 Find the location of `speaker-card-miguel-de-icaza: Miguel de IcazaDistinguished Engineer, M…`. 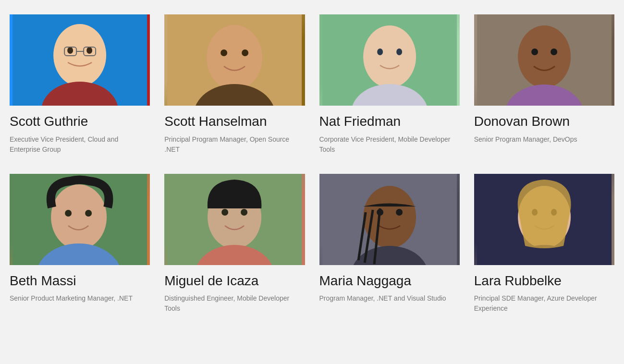

speaker-card-miguel-de-icaza: Miguel de IcazaDistinguished Engineer, M… is located at coordinates (234, 246).